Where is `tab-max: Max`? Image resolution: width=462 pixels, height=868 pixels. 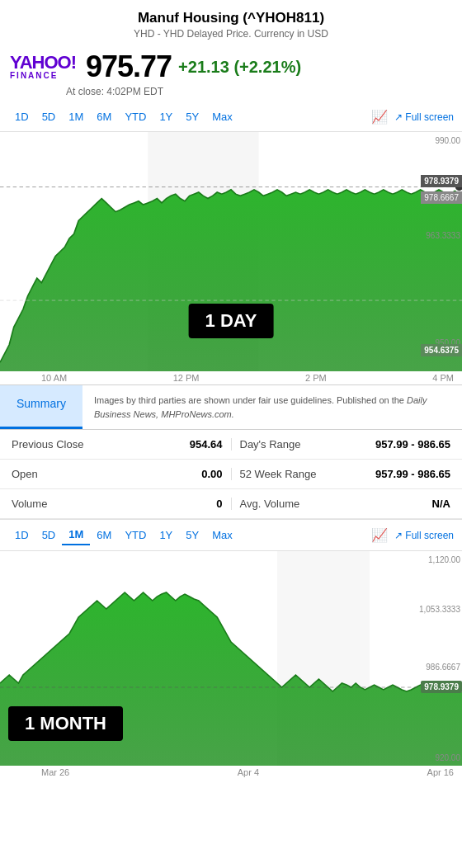 tab-max: Max is located at coordinates (223, 117).